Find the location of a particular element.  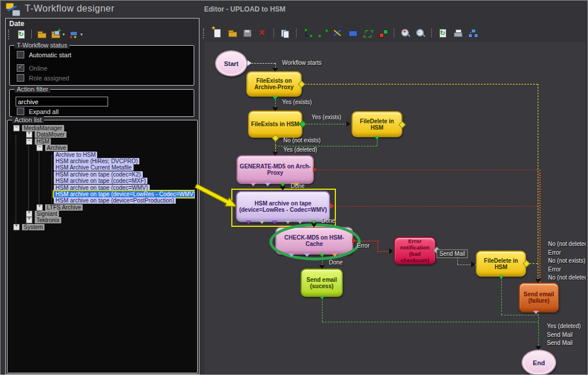

edge-label-end-in-3: Send Mail is located at coordinates (560, 343).